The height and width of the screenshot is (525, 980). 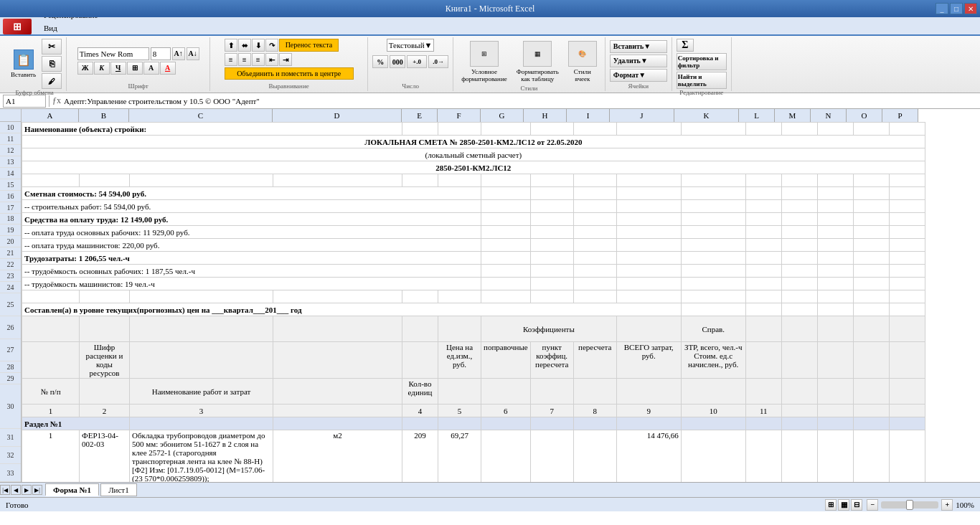 I want to click on cell-G23, so click(x=507, y=297).